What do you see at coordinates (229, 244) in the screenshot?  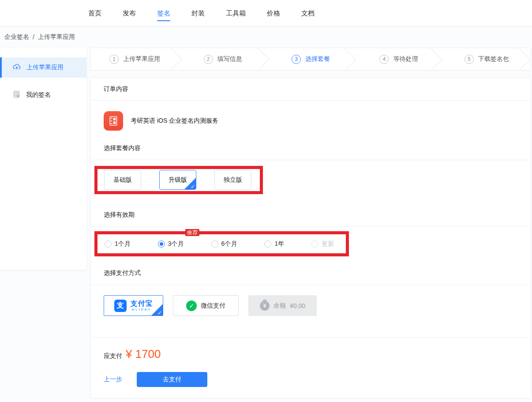 I see `radio-label: 6个月` at bounding box center [229, 244].